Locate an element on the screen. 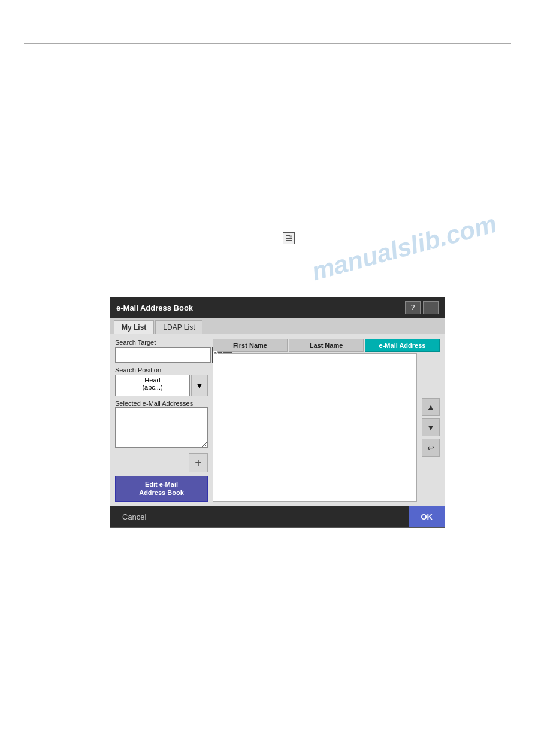 This screenshot has height=756, width=535. search-icon is located at coordinates (217, 355).